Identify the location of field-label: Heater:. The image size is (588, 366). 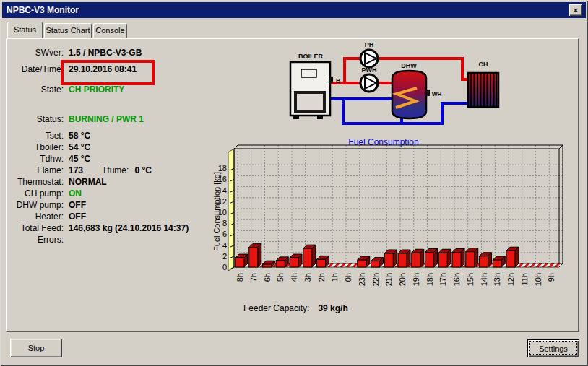
(35, 217).